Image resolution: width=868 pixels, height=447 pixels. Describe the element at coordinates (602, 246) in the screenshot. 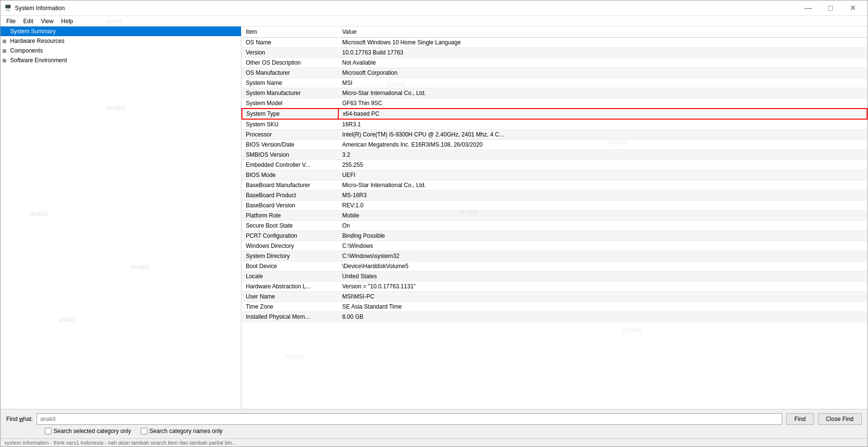

I see `table-cell-value: C:\Windows` at that location.